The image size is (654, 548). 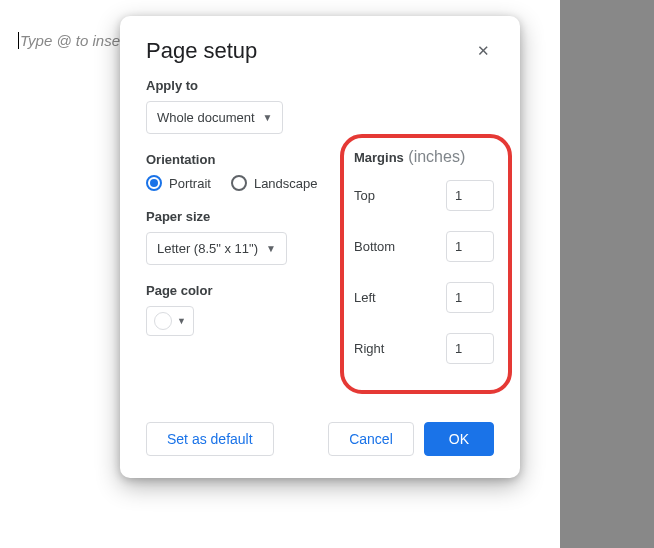 I want to click on dialog-header: Page setup ✕, so click(x=320, y=51).